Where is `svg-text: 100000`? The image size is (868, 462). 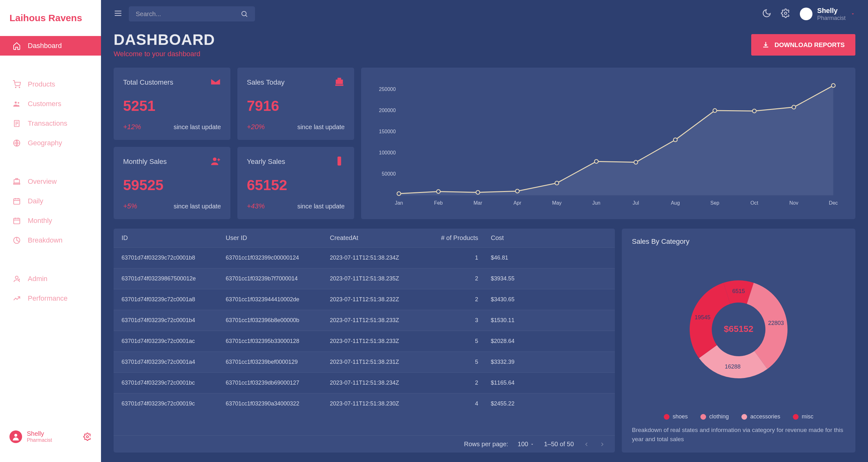
svg-text: 100000 is located at coordinates (388, 153).